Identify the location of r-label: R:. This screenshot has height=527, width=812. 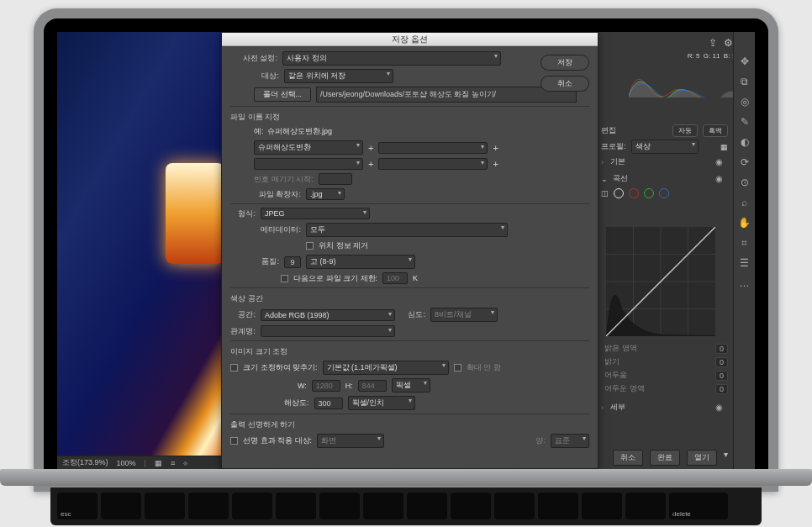
(691, 55).